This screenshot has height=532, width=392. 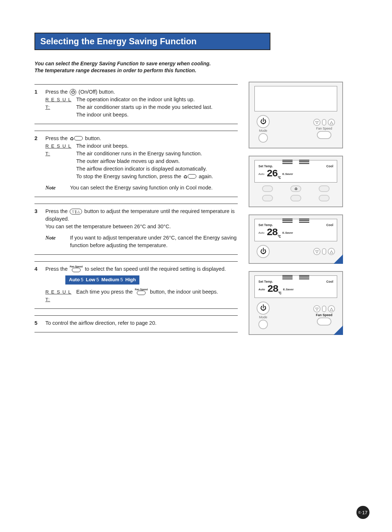 What do you see at coordinates (296, 189) in the screenshot?
I see `esaver-button: ♻` at bounding box center [296, 189].